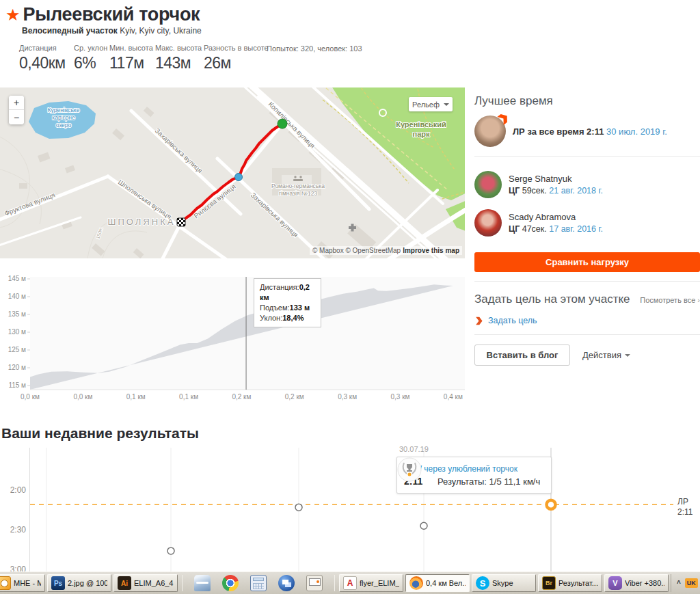  What do you see at coordinates (535, 191) in the screenshot?
I see `leader-time: 59сек.` at bounding box center [535, 191].